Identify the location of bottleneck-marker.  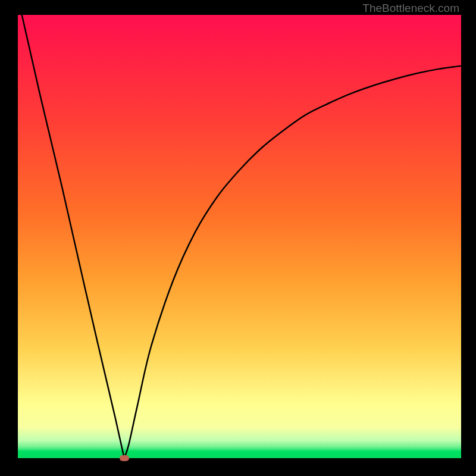
(124, 458).